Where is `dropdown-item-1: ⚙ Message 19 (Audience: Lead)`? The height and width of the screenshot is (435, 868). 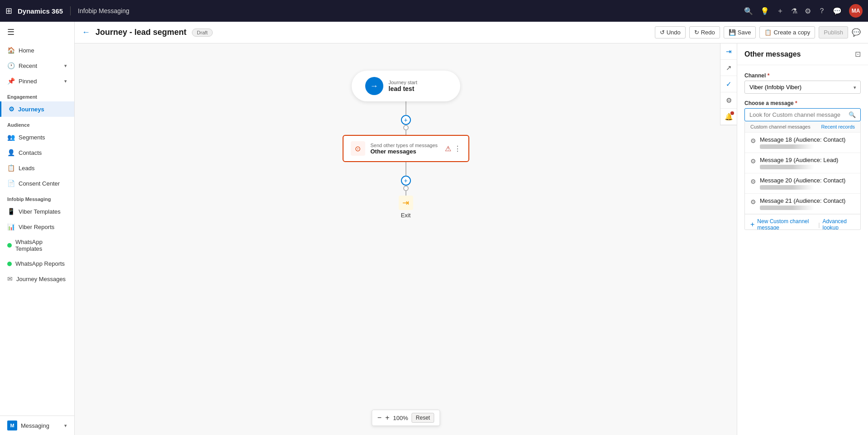 dropdown-item-1: ⚙ Message 19 (Audience: Lead) is located at coordinates (803, 163).